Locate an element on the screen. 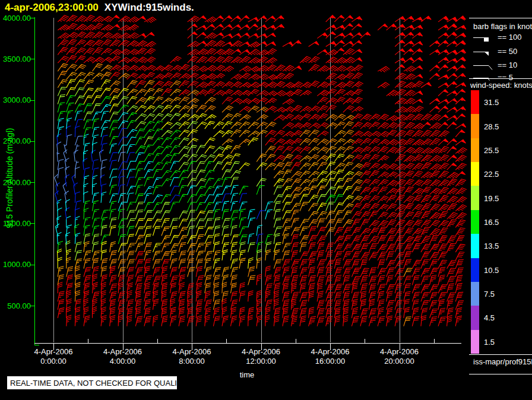  colorbar-swatch is located at coordinates (475, 150).